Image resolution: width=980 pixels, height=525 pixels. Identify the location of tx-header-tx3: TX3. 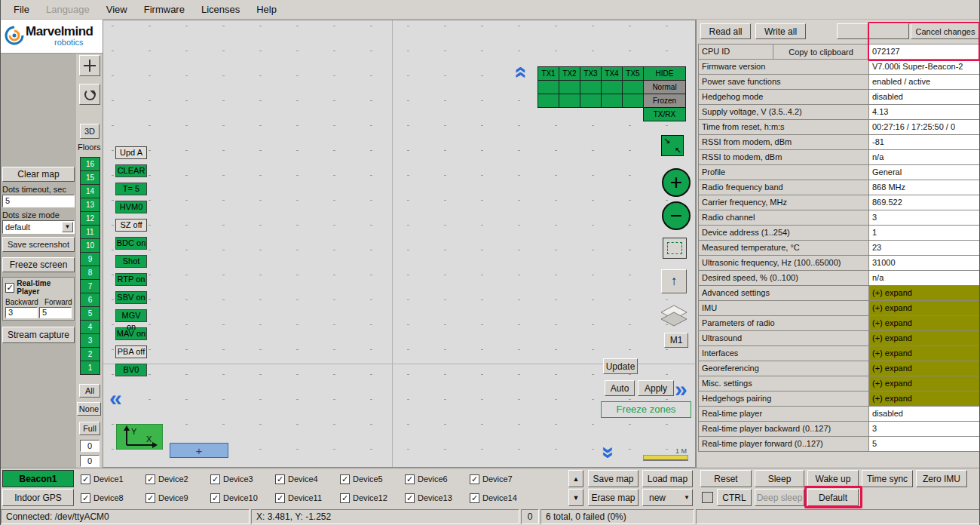
(591, 74).